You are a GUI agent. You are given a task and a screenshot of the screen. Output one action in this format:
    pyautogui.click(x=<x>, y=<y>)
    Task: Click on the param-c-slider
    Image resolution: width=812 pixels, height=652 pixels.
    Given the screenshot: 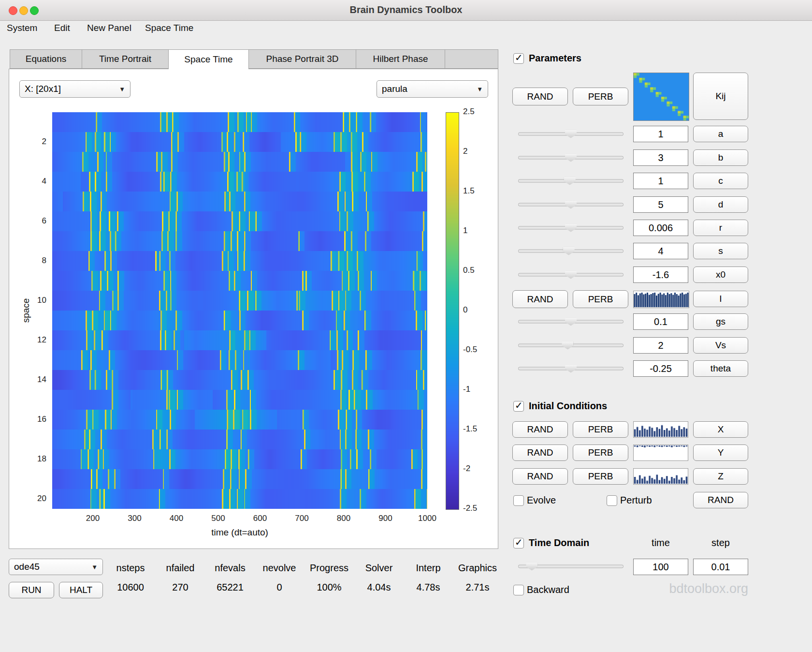 What is the action you would take?
    pyautogui.click(x=571, y=181)
    